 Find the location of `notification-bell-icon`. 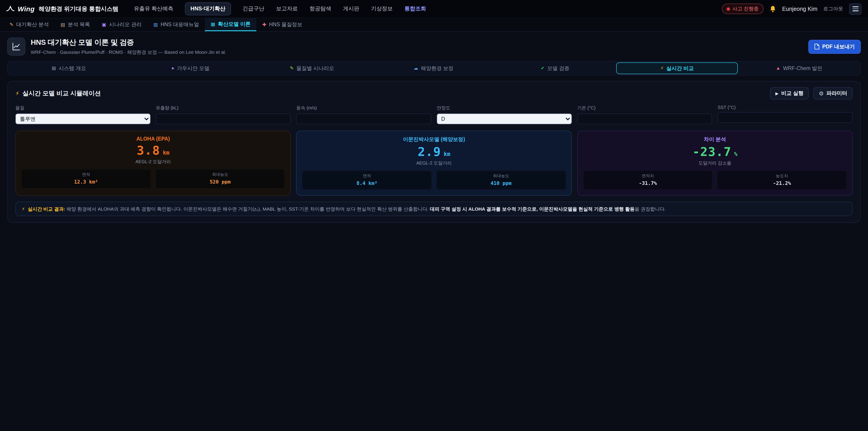

notification-bell-icon is located at coordinates (773, 9).